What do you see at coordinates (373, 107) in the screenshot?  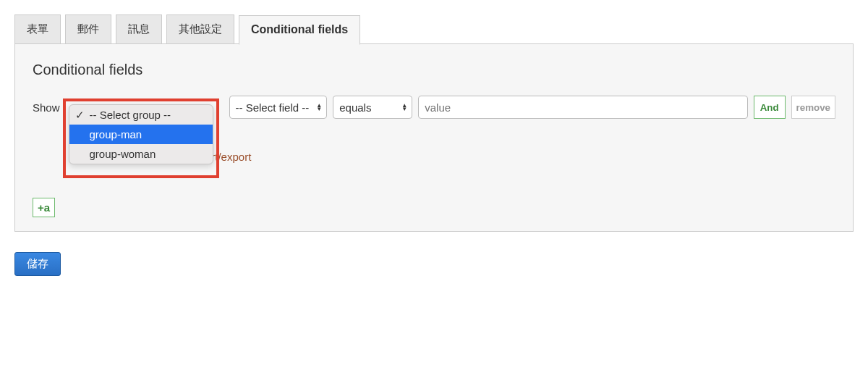 I see `operator-select: equals ▲▼` at bounding box center [373, 107].